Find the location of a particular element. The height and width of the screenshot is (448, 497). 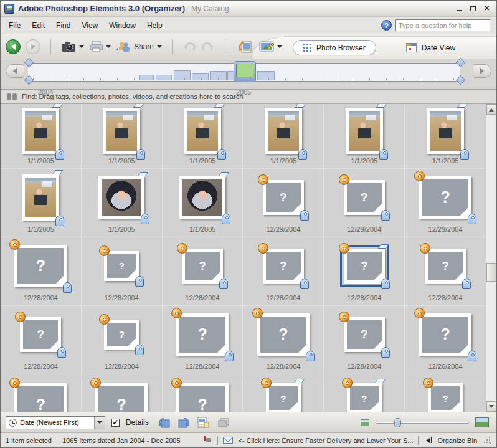

get-photos-button is located at coordinates (72, 47).